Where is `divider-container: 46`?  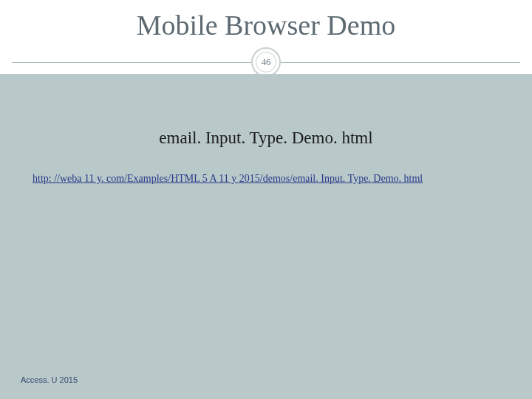
divider-container: 46 is located at coordinates (266, 62).